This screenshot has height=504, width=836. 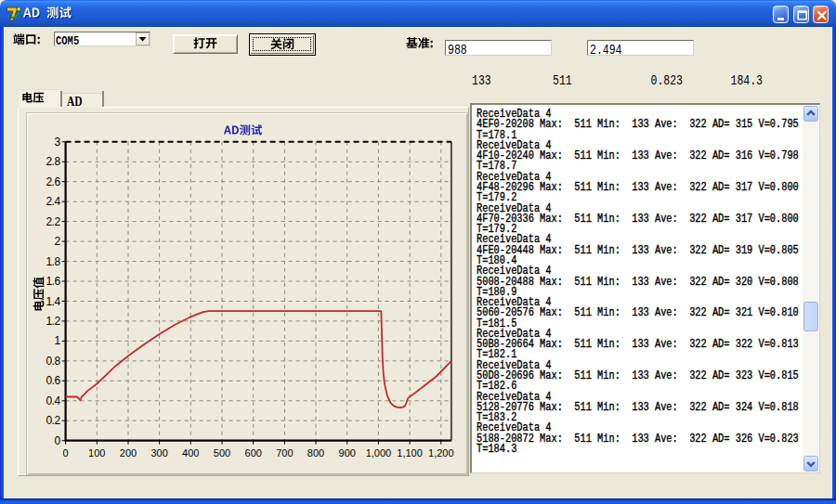 What do you see at coordinates (53, 321) in the screenshot?
I see `svg-text: 1.2` at bounding box center [53, 321].